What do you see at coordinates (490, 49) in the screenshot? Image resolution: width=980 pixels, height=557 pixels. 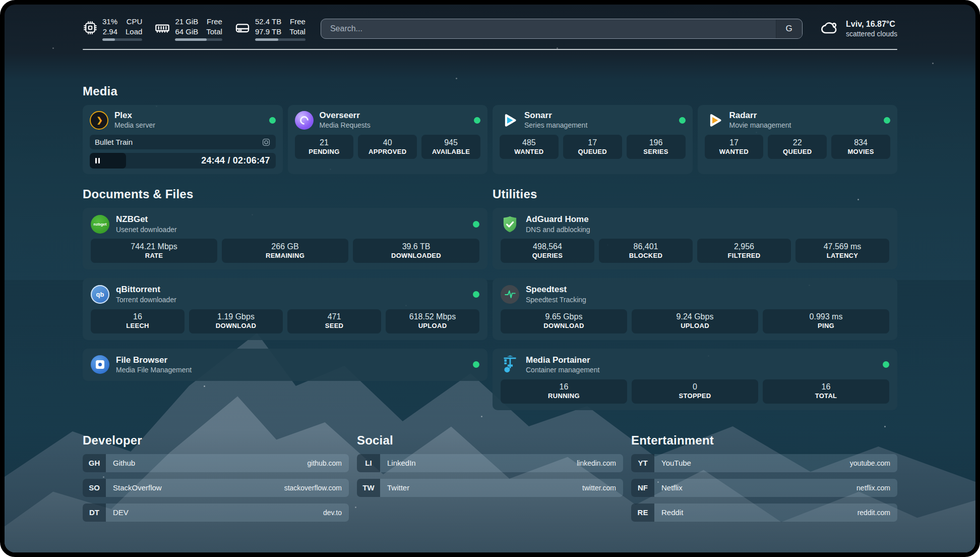 I see `header-divider` at bounding box center [490, 49].